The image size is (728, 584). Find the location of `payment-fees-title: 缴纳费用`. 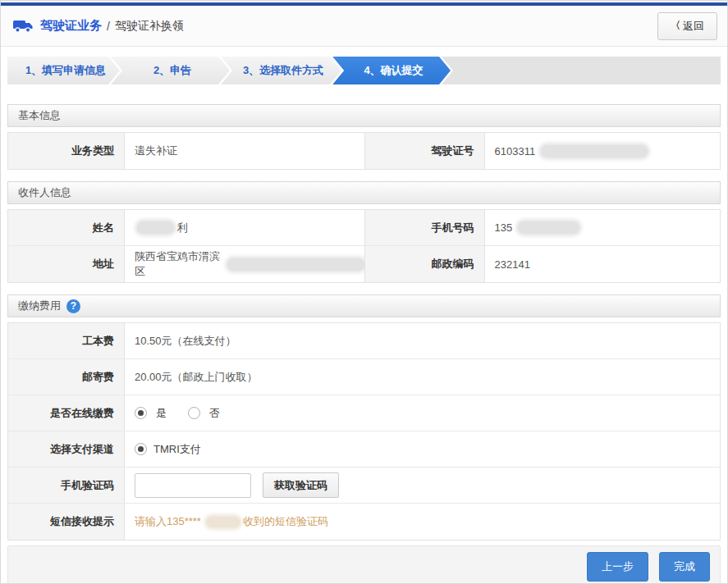

payment-fees-title: 缴纳费用 is located at coordinates (39, 306).